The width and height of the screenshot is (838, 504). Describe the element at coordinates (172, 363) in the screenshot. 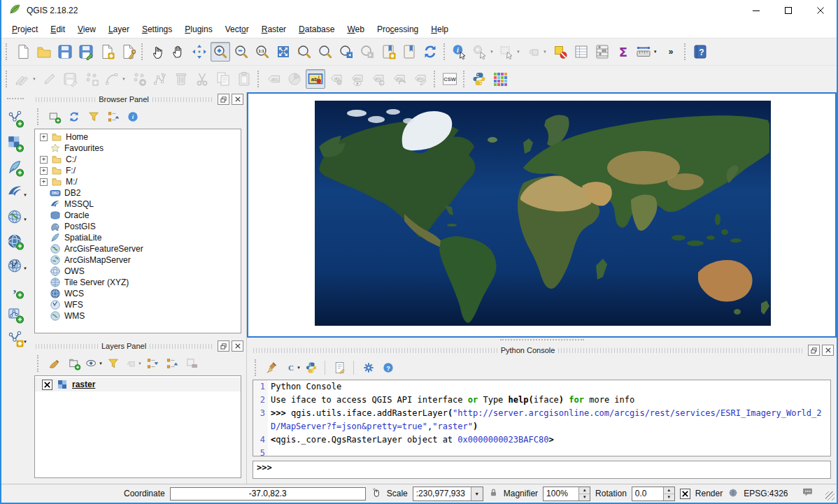

I see `collapse-layers-button` at that location.